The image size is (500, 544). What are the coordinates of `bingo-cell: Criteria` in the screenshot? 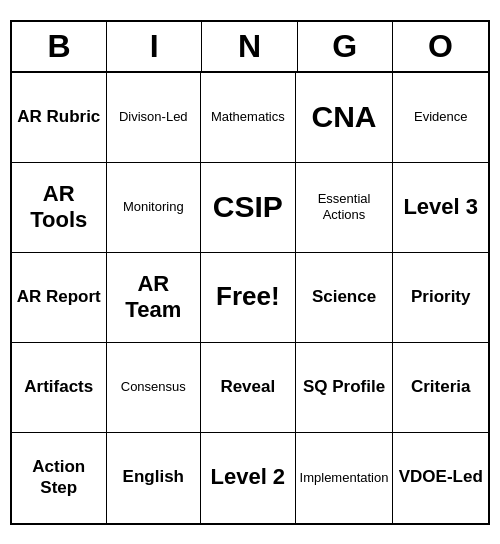 It's located at (440, 388).